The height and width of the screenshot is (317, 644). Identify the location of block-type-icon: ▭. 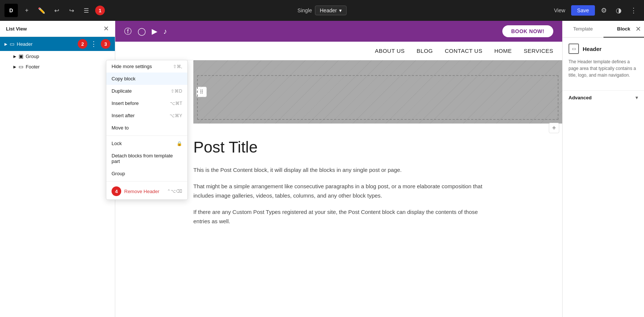
(574, 49).